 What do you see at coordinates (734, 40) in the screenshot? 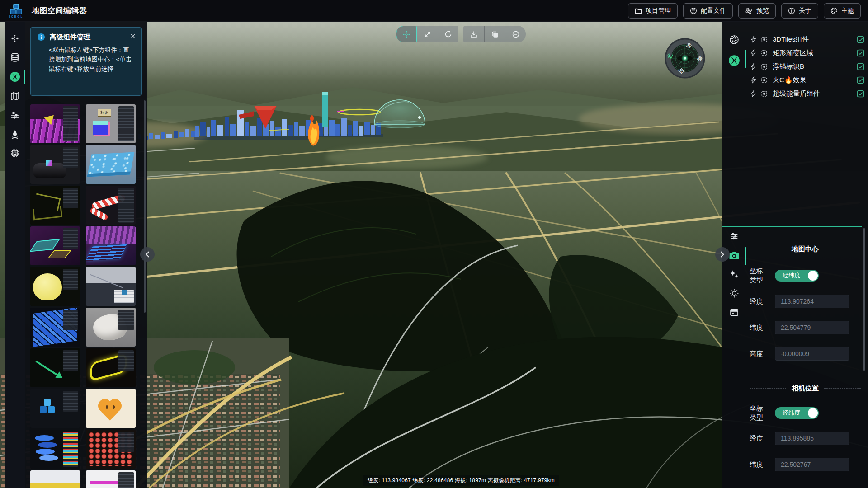
I see `tab-scene-capture` at bounding box center [734, 40].